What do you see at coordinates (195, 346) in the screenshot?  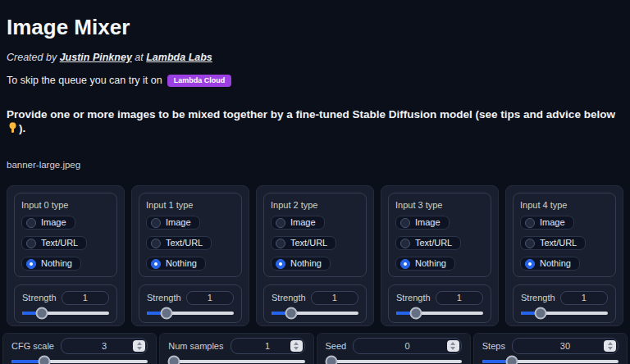 I see `param-label: Num samples` at bounding box center [195, 346].